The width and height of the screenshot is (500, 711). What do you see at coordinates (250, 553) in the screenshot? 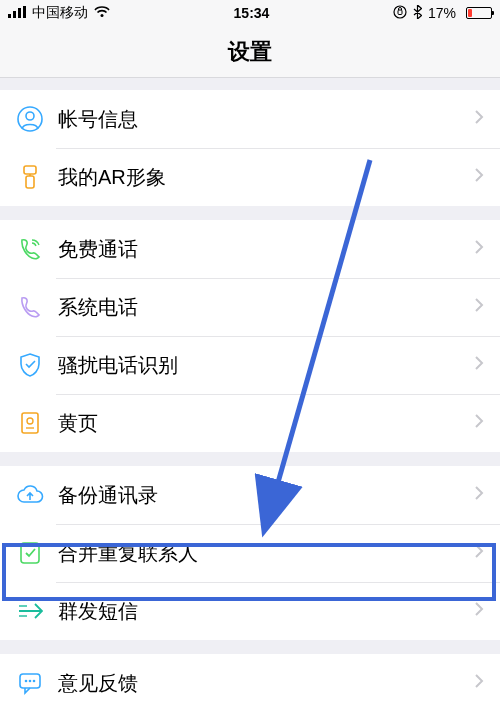
I see `settings-row: 合并重复联系人` at bounding box center [250, 553].